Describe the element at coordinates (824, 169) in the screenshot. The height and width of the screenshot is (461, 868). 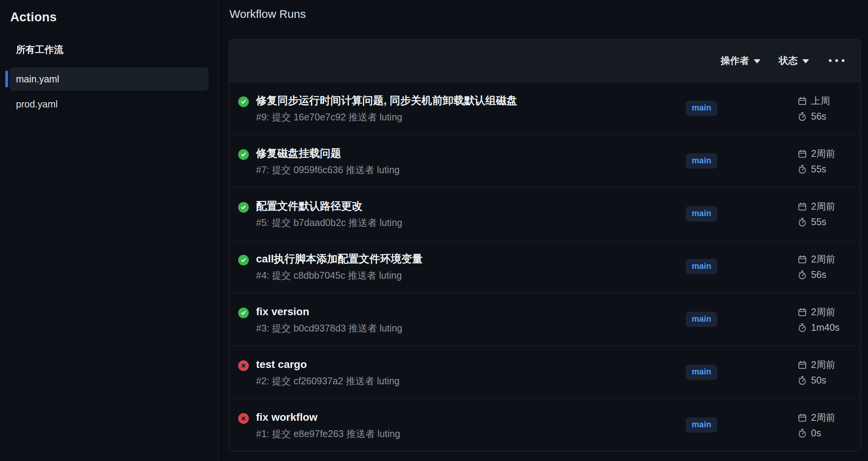
I see `run-duration-line: 55s` at that location.